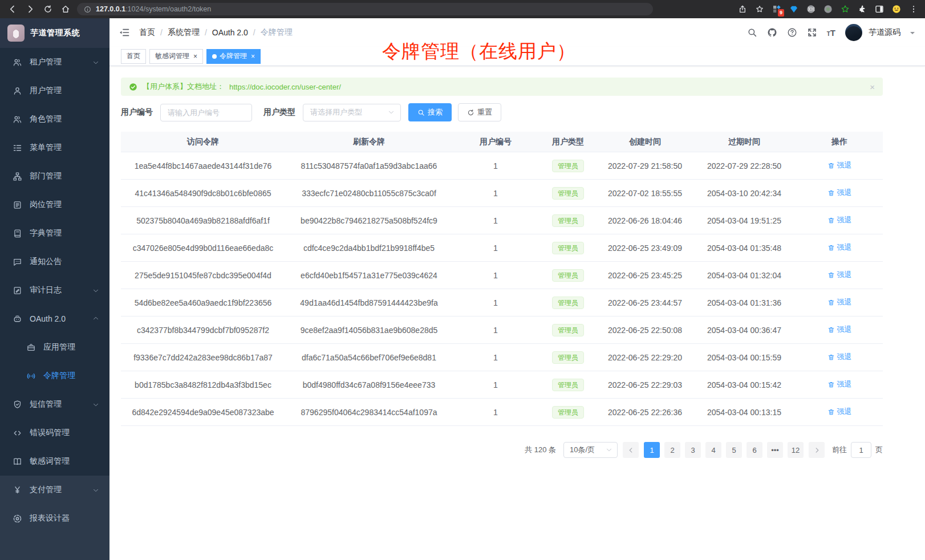  I want to click on sidebar-item-dict: 字典管理, so click(55, 233).